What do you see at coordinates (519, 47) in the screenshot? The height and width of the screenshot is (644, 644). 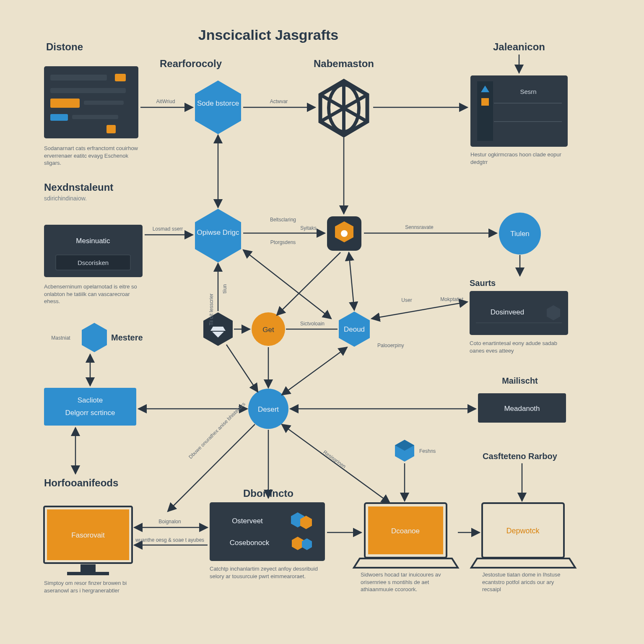 I see `jaleanicon-heading: Jaleanicon` at bounding box center [519, 47].